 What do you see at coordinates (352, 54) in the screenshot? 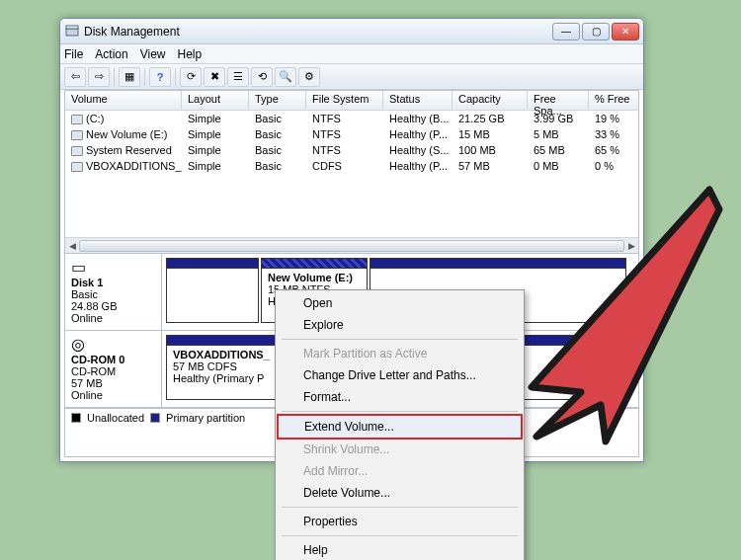
I see `menubar: File Action View Help` at bounding box center [352, 54].